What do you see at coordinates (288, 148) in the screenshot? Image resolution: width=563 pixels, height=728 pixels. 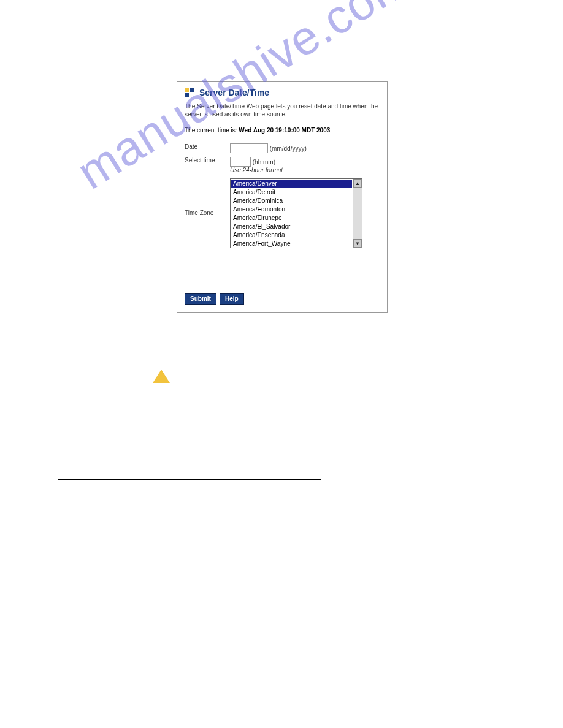 I see `date-hint: (mm/dd/yyyy)` at bounding box center [288, 148].